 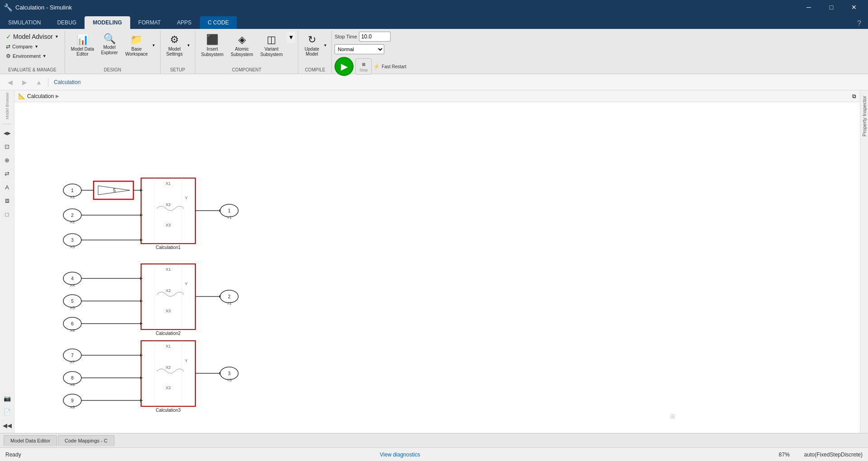 I want to click on svg-text: X5, so click(x=72, y=308).